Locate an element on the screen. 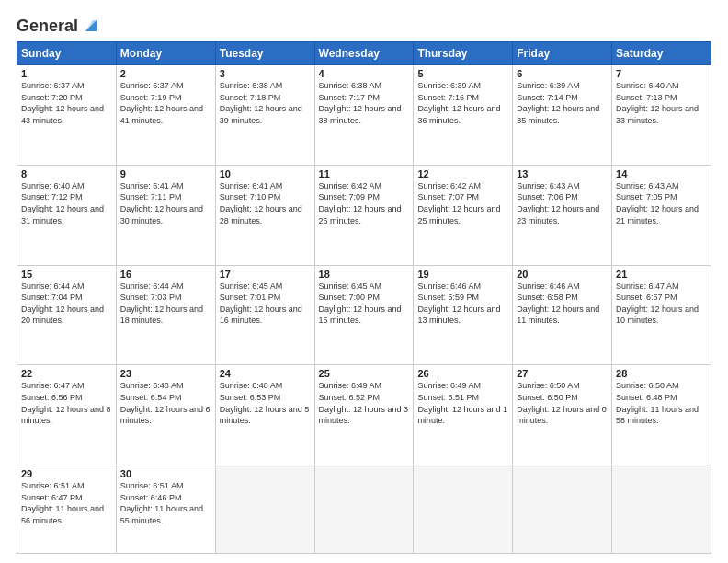 The image size is (728, 563). table-row: 9Sunrise: 6:41 AMSunset: 7:11 PMDaylight… is located at coordinates (165, 215).